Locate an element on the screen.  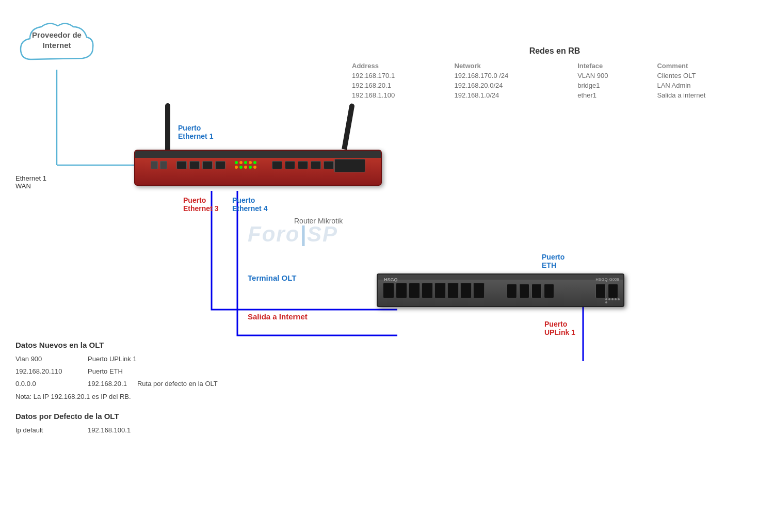
list-item: Vlan 900Puerto UPLink 1 is located at coordinates (196, 359).